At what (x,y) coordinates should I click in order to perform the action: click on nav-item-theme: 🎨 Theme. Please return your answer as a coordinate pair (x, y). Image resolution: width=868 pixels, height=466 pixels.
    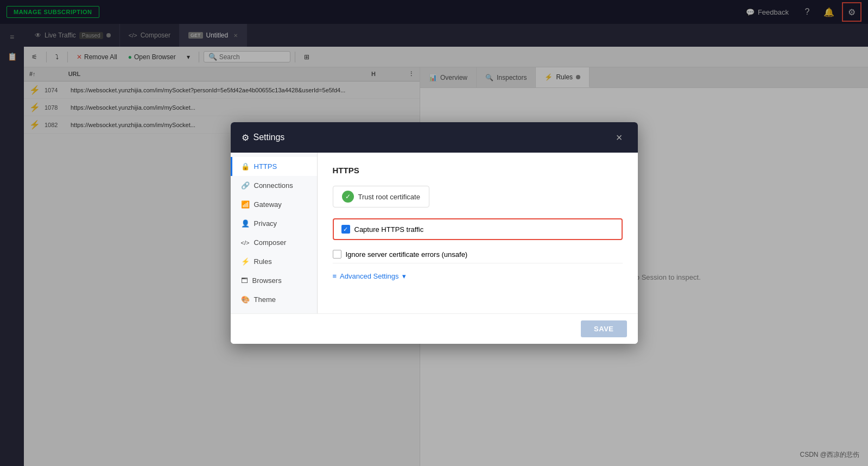
    Looking at the image, I should click on (274, 300).